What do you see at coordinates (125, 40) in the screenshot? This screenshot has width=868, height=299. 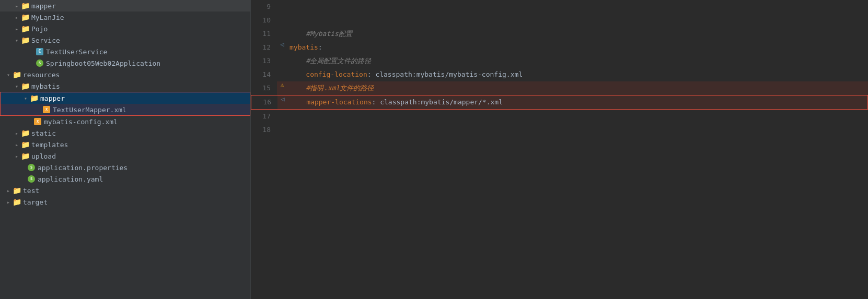 I see `sidebar-item-service: 📁 Service` at bounding box center [125, 40].